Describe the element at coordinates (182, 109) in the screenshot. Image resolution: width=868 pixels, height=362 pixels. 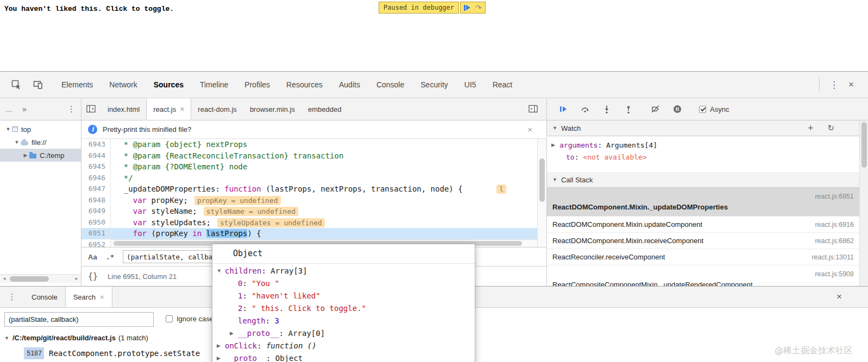
I see `close-file-tab-icon: ×` at that location.